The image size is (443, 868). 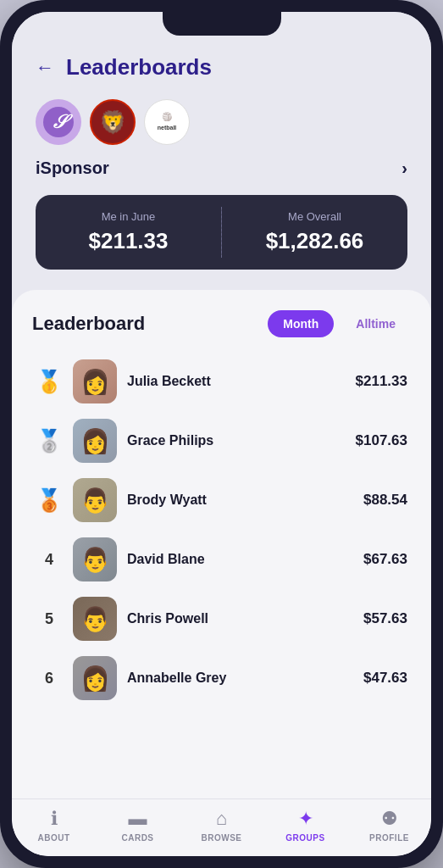 What do you see at coordinates (241, 619) in the screenshot?
I see `person-name: Chris Powell` at bounding box center [241, 619].